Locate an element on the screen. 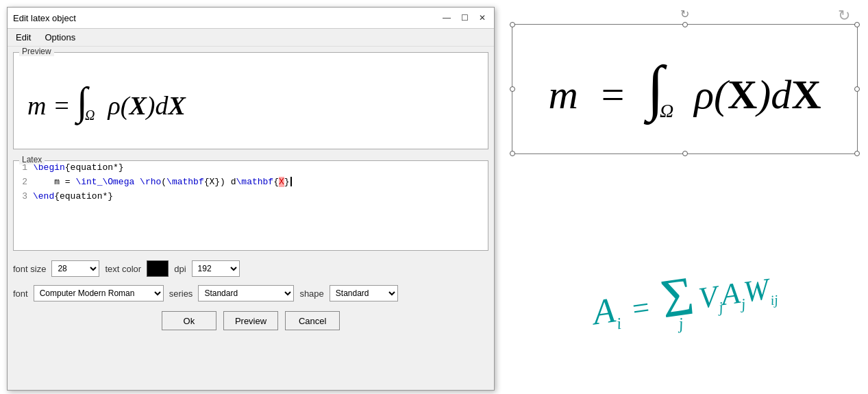  code-content-3: \end{equation*} is located at coordinates (260, 197).